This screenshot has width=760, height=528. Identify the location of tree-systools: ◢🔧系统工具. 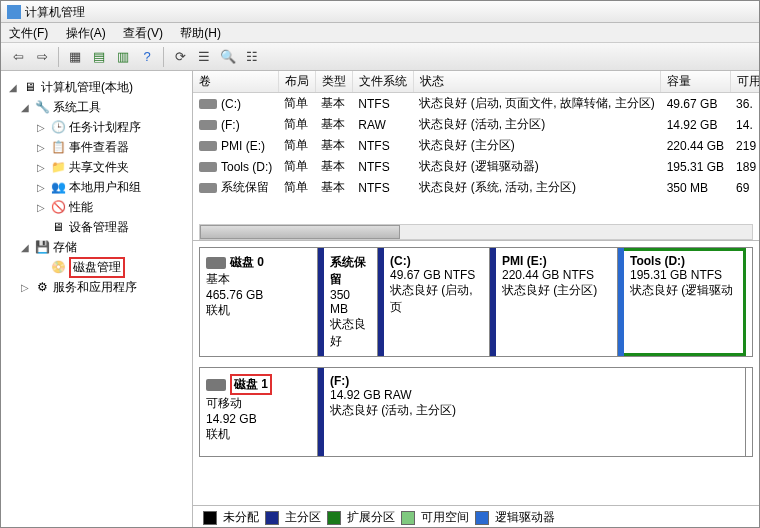
(96, 107).